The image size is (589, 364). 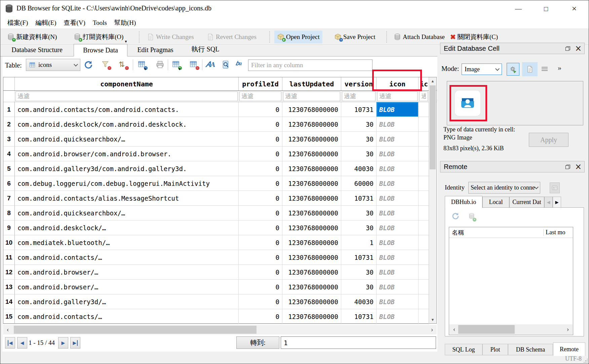 I want to click on apply-button: Apply, so click(x=549, y=140).